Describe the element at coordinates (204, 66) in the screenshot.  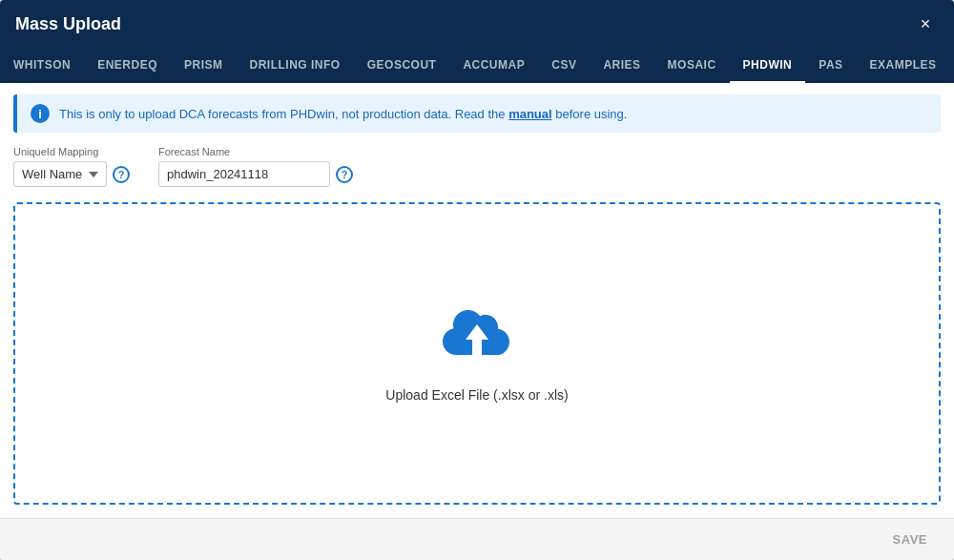
I see `tab-prism: PRISM` at that location.